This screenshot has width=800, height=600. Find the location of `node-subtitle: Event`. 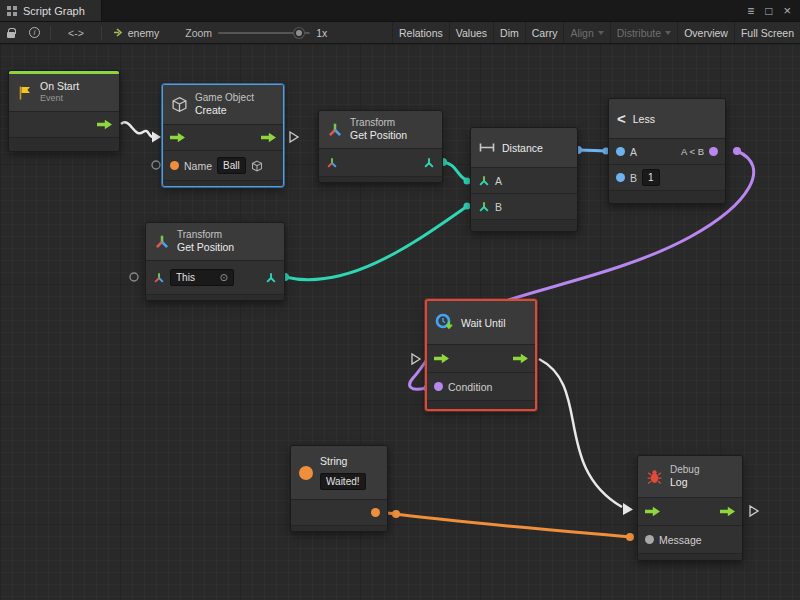

node-subtitle: Event is located at coordinates (60, 99).